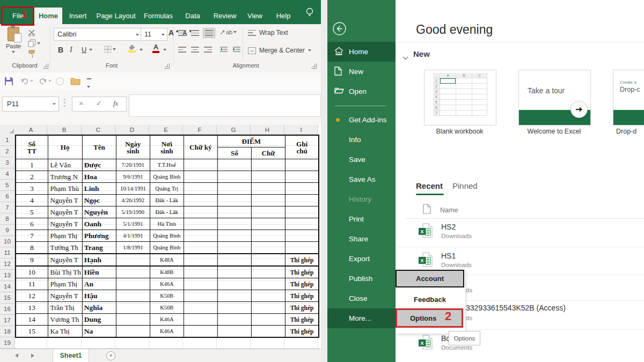 This screenshot has width=644, height=362. Describe the element at coordinates (167, 320) in the screenshot. I see `table-row: 14Vương ThDungK46AThi ghép` at that location.